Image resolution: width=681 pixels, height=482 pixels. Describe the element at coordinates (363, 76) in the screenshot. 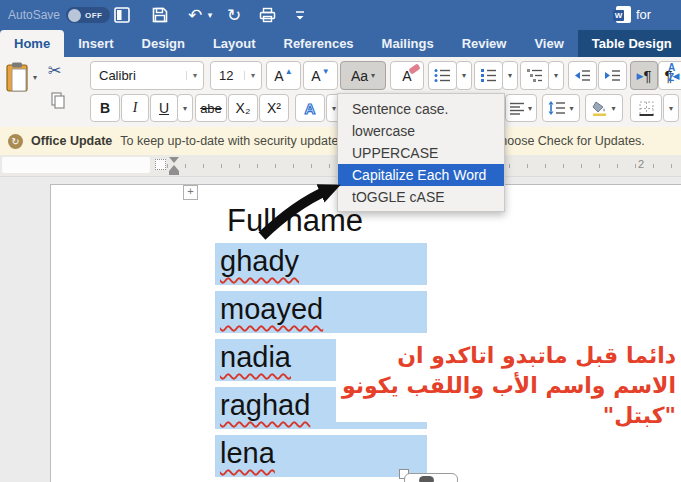

I see `change-case-button: Aa▾` at that location.